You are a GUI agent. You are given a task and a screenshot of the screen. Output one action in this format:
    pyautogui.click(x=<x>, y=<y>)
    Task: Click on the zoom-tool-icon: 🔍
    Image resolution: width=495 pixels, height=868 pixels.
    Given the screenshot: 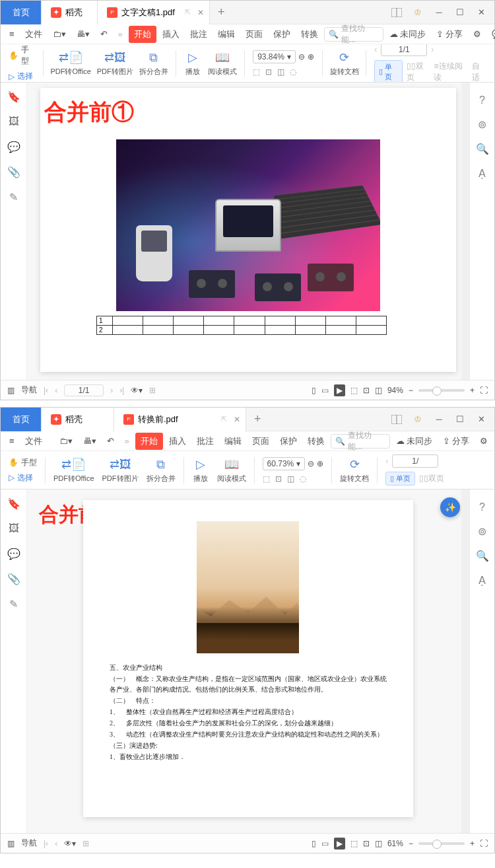 What is the action you would take?
    pyautogui.click(x=482, y=149)
    